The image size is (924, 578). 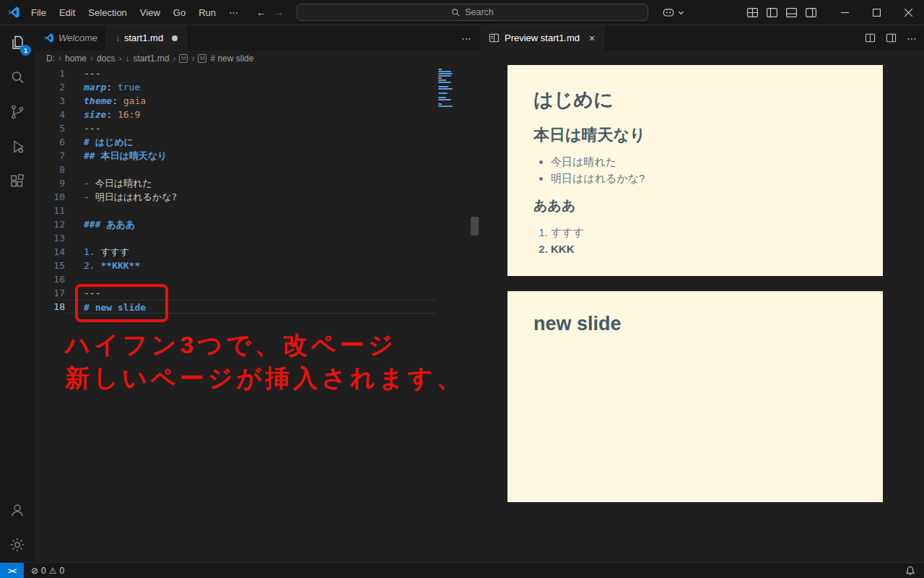 I want to click on copilot-button, so click(x=673, y=12).